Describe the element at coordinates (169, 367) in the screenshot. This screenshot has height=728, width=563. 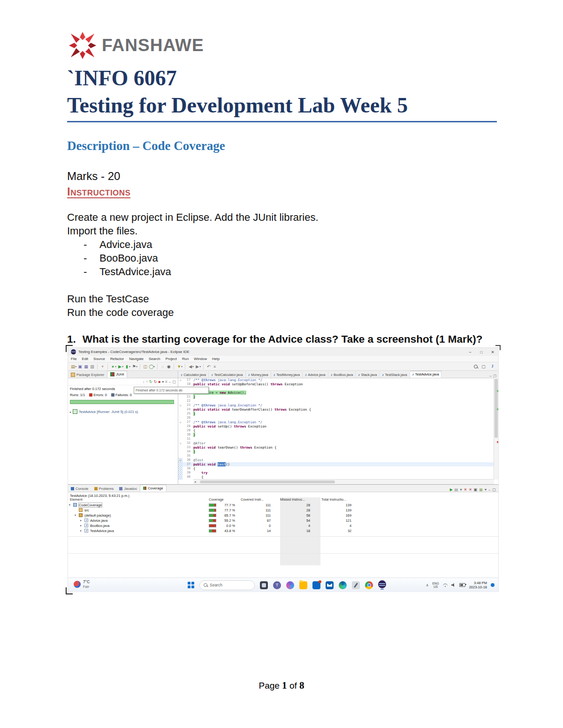
I see `search-toolbar-icon: ◉` at that location.